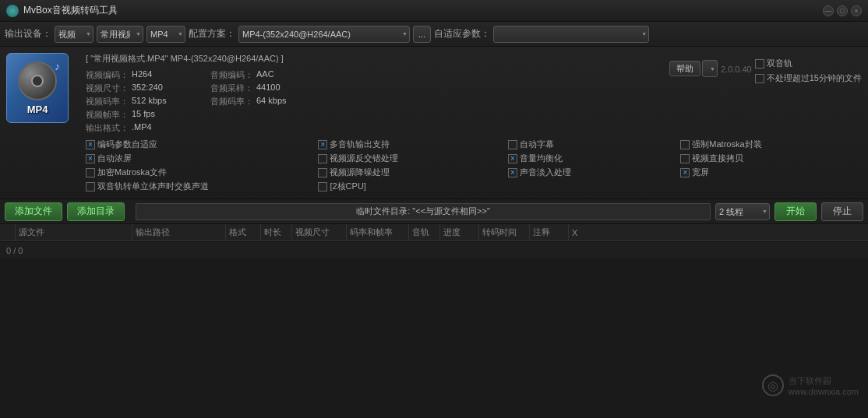 The width and height of the screenshot is (868, 418). Describe the element at coordinates (710, 68) in the screenshot. I see `help-dropdown` at that location.